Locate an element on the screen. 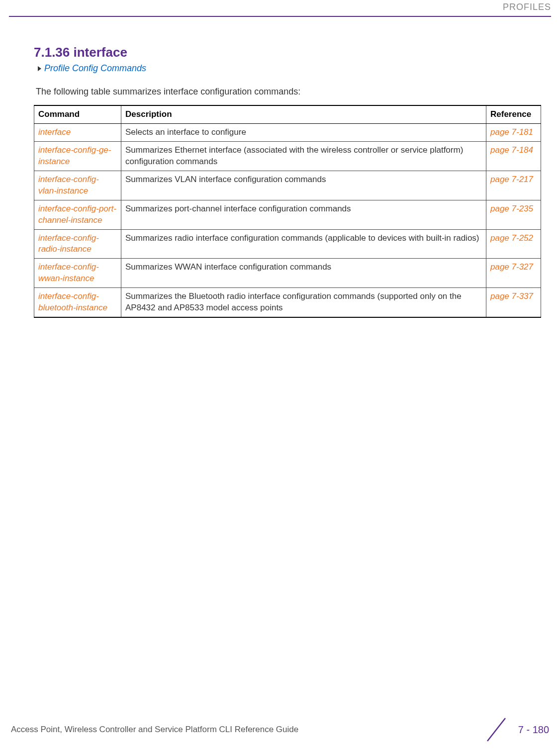 This screenshot has height=754, width=560. table-row: interface-config-port-channel-instance S… is located at coordinates (287, 215).